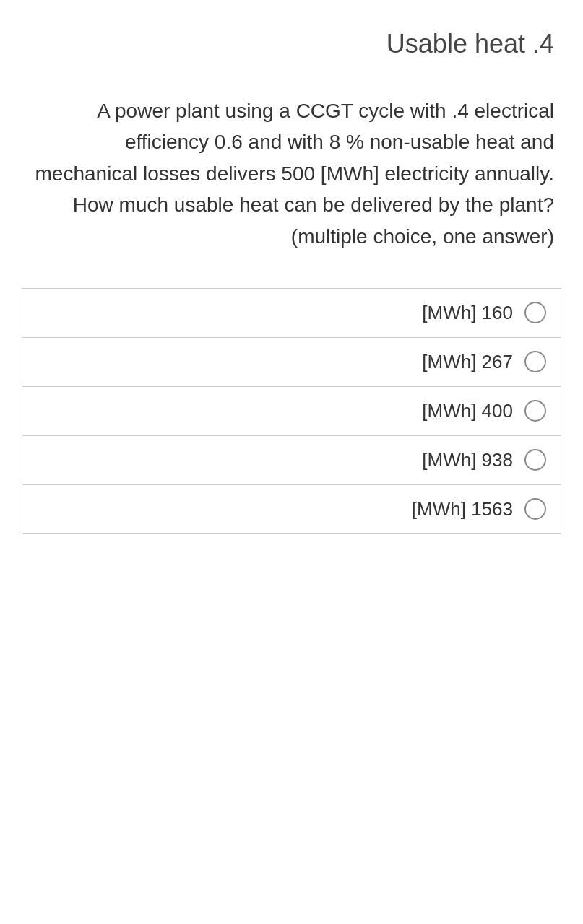 This screenshot has width=583, height=924. Describe the element at coordinates (292, 510) in the screenshot. I see `option-row-5: [MWh] 1563` at that location.